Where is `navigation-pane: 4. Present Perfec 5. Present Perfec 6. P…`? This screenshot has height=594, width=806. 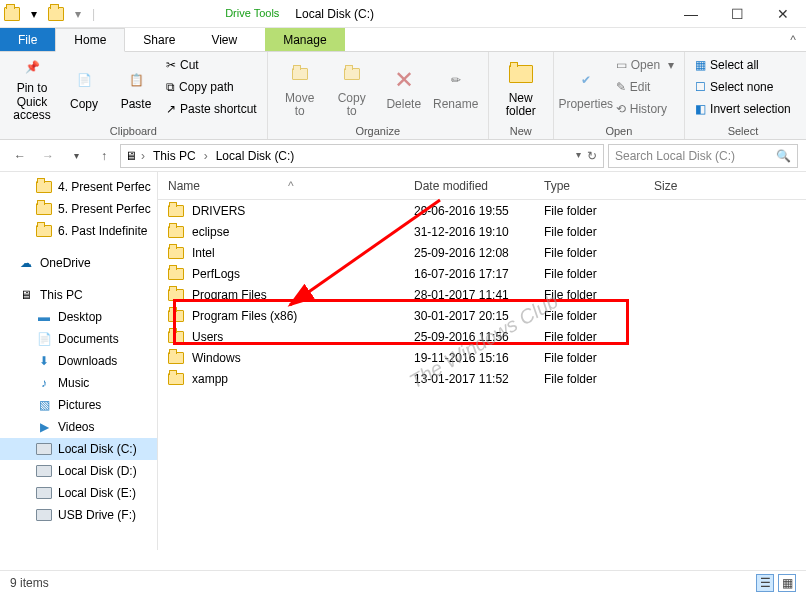
navigation-pane: 4. Present Perfec 5. Present Perfec 6. P… is located at coordinates (79, 361).